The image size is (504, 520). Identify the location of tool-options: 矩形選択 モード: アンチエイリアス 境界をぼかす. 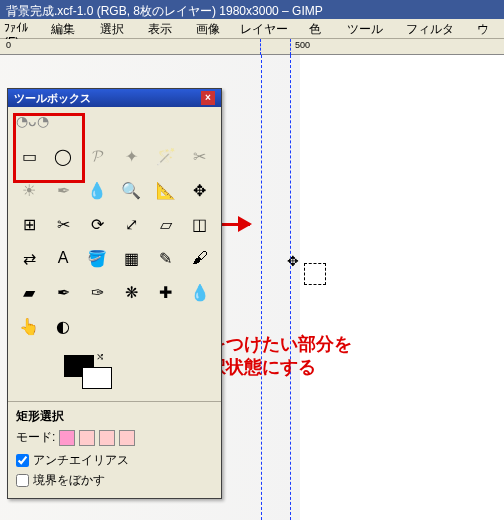
(114, 450).